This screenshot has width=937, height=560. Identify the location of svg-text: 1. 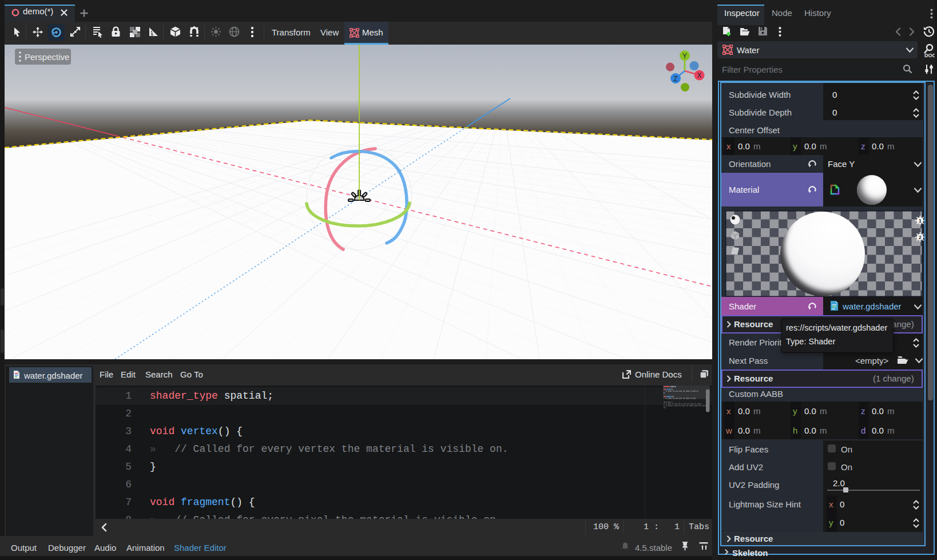
(920, 221).